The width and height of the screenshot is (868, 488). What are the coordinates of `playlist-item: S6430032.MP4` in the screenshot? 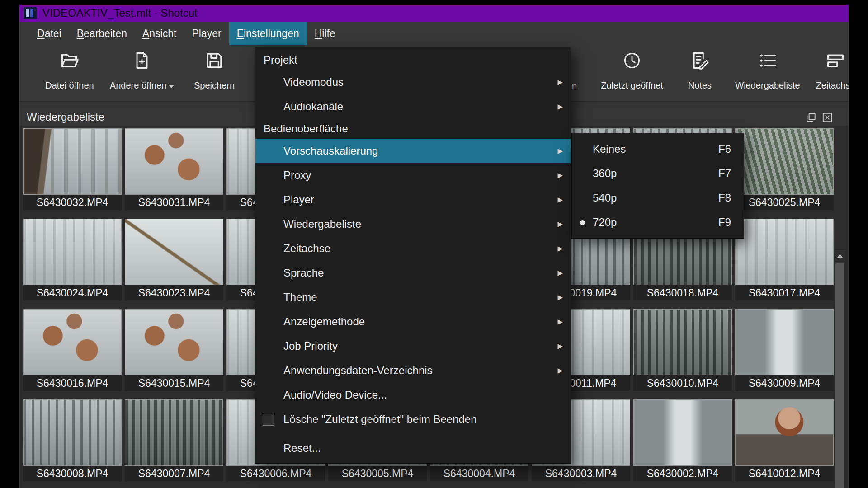 It's located at (72, 169).